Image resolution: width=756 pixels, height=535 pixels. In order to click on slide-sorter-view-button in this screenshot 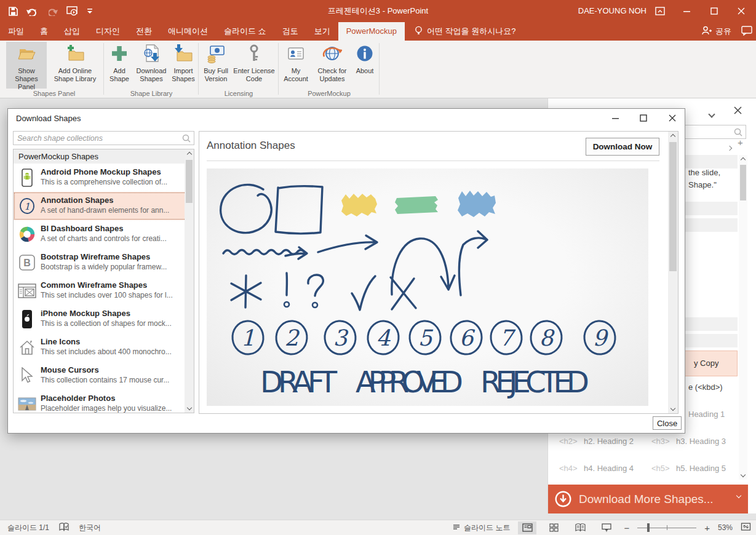, I will do `click(554, 528)`.